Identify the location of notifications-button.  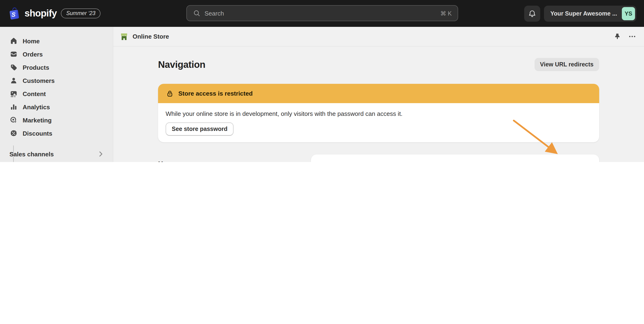
(532, 13).